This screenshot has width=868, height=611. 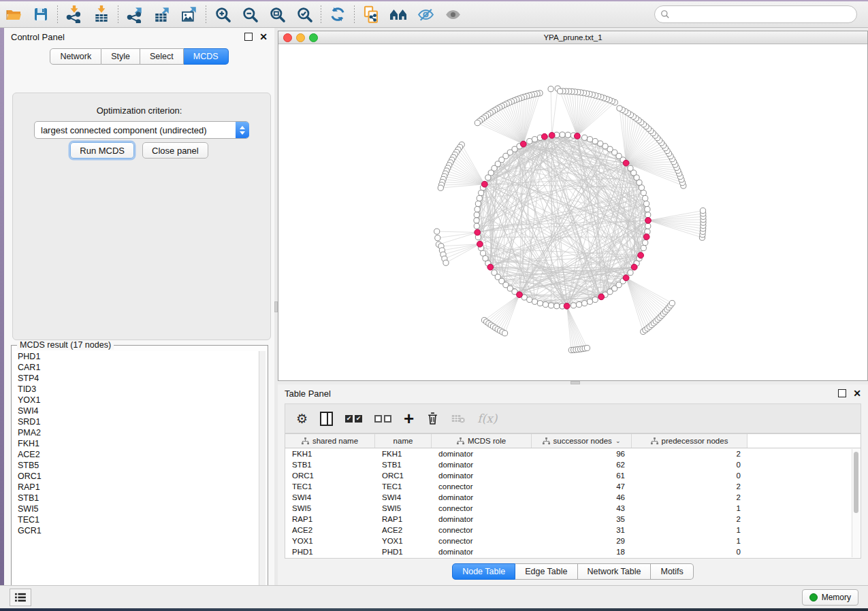 What do you see at coordinates (403, 454) in the screenshot?
I see `table-cell: FKH1` at bounding box center [403, 454].